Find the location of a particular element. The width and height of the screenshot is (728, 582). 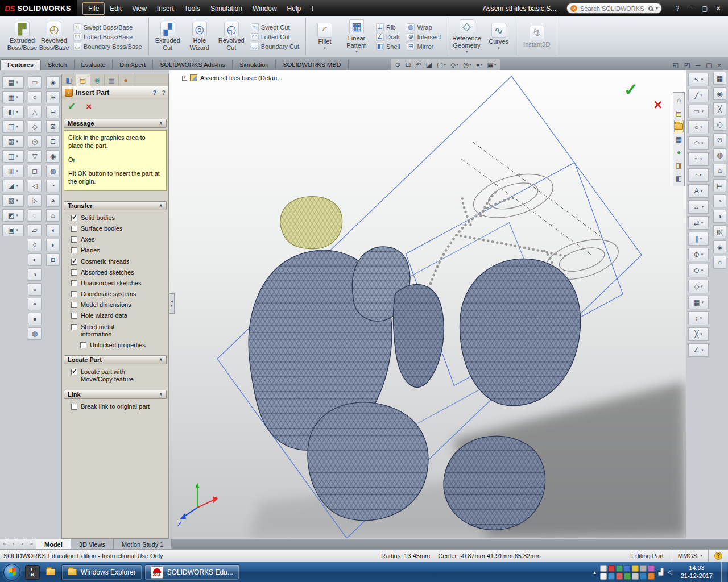

linear-pattern-button: Linear Pattern is located at coordinates (357, 36).